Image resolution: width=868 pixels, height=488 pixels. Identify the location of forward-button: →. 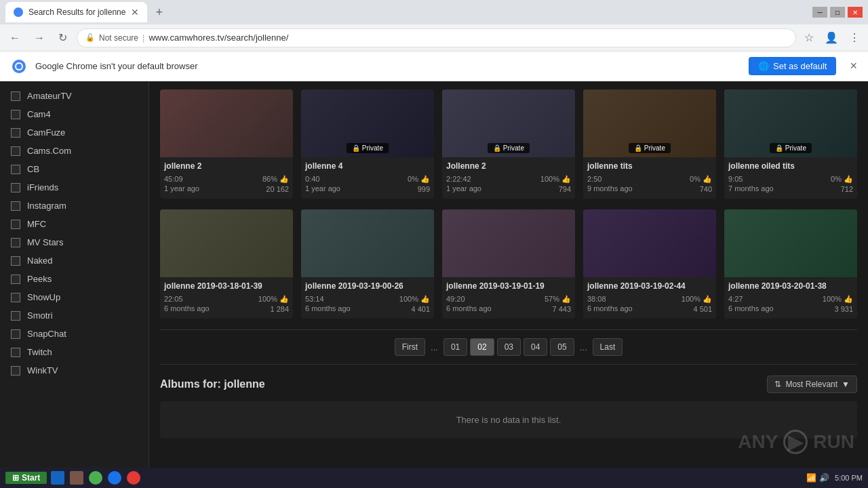
(39, 38).